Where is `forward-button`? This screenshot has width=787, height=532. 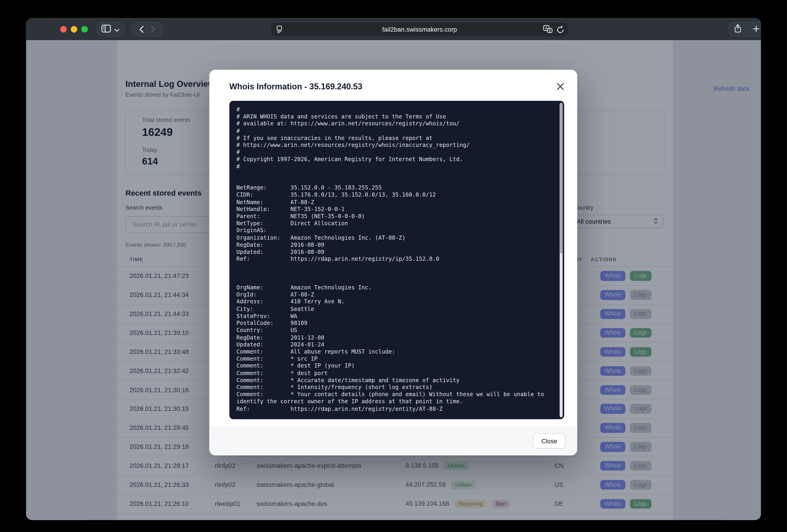
forward-button is located at coordinates (153, 29).